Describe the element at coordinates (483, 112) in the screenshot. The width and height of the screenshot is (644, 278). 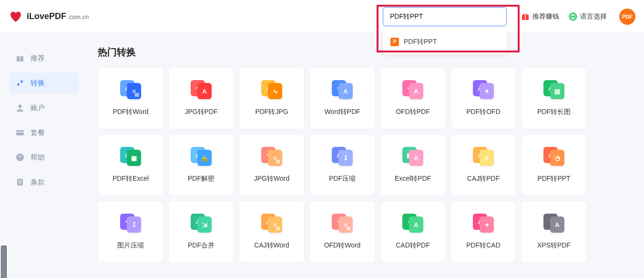
I see `conversion-card-label: PDF转OFD` at that location.